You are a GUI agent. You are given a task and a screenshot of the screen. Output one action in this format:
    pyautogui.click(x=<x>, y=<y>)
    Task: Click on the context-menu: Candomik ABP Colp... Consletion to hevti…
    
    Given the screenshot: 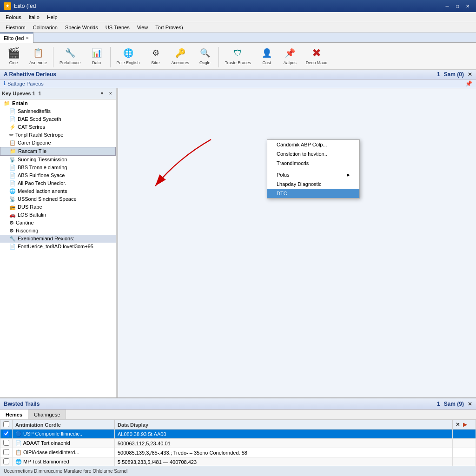 What is the action you would take?
    pyautogui.click(x=313, y=169)
    